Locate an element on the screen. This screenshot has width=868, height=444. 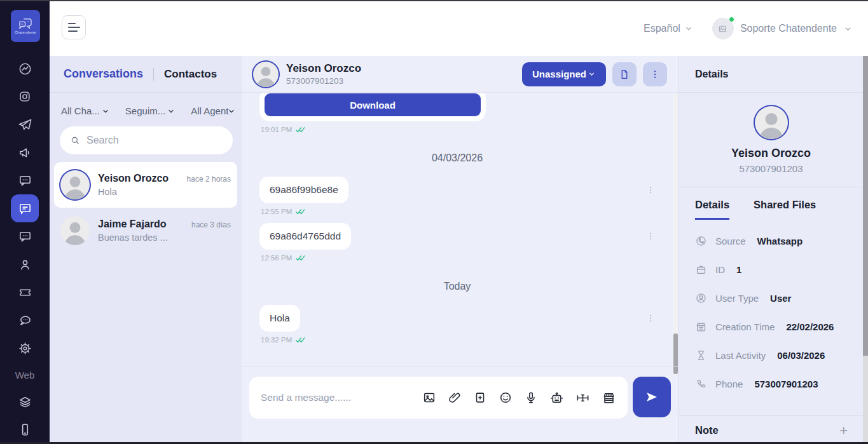
filter-channels-label: All Cha... is located at coordinates (80, 111).